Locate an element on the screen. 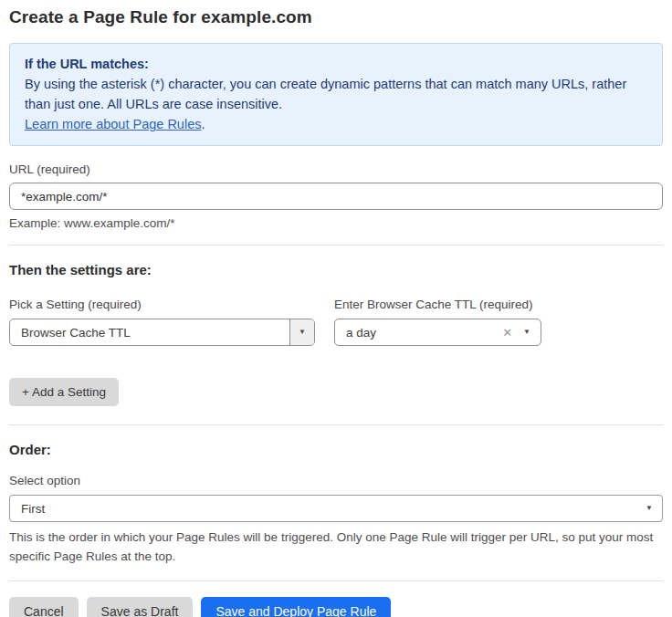 This screenshot has height=617, width=672. order-section-heading: Order: is located at coordinates (336, 449).